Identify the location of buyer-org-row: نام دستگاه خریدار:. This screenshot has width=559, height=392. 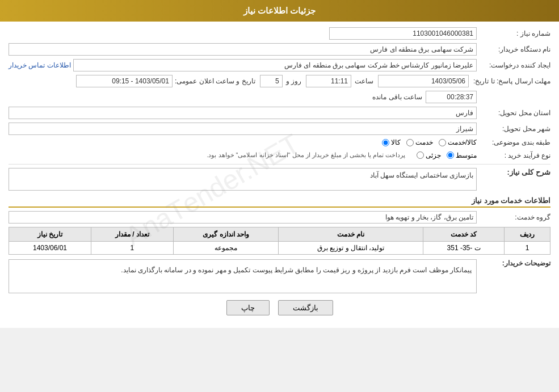
(279, 49).